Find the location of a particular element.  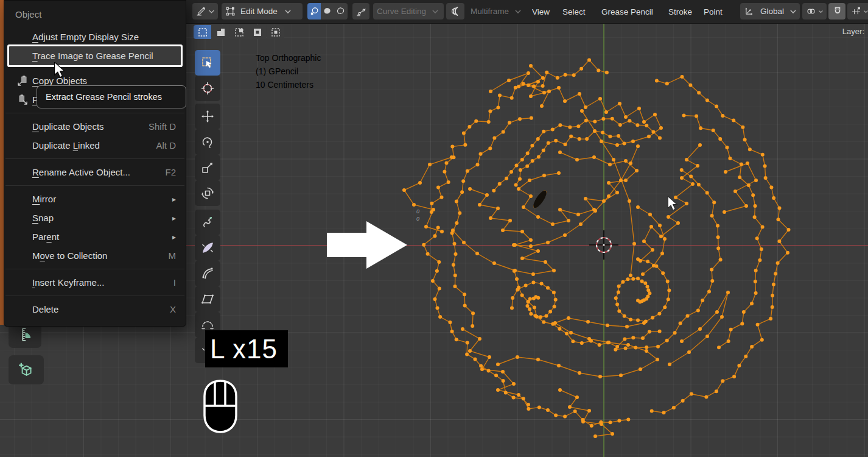

menu-item-label: Rename Active Object... is located at coordinates (82, 172).